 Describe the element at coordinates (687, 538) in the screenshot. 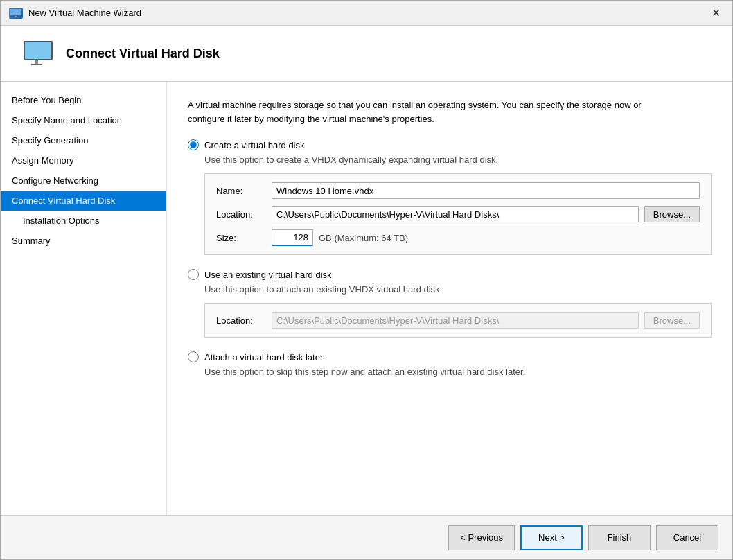

I see `cancel-button: Cancel` at that location.